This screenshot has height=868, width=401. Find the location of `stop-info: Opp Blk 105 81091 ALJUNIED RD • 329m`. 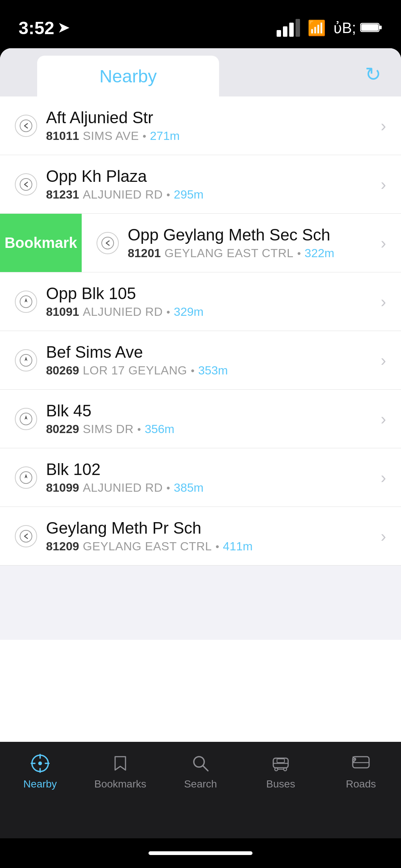

stop-info: Opp Blk 105 81091 ALJUNIED RD • 329m is located at coordinates (209, 301).